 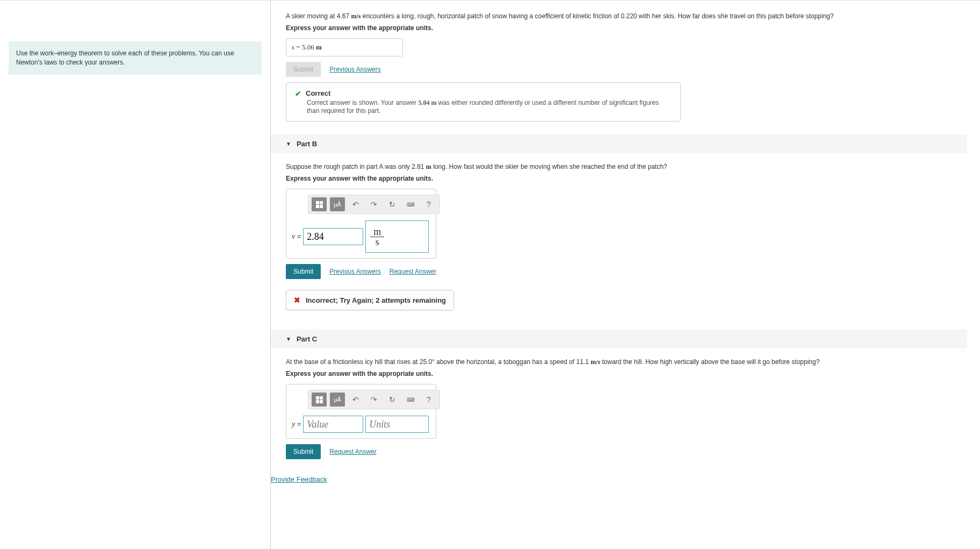 I want to click on templates-button, so click(x=319, y=204).